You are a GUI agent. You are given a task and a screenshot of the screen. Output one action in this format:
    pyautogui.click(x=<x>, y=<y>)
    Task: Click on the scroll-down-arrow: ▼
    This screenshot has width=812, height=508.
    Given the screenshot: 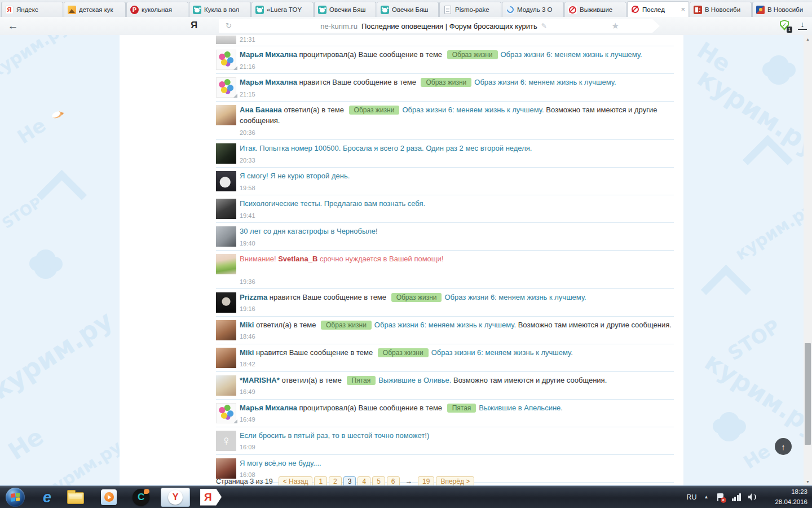 What is the action you would take?
    pyautogui.click(x=807, y=481)
    